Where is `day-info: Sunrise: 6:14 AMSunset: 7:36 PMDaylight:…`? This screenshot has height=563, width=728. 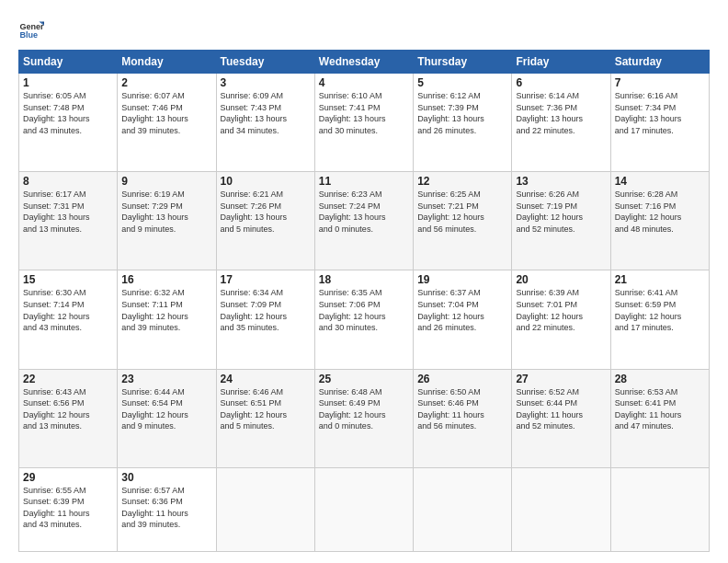 day-info: Sunrise: 6:14 AMSunset: 7:36 PMDaylight:… is located at coordinates (561, 113).